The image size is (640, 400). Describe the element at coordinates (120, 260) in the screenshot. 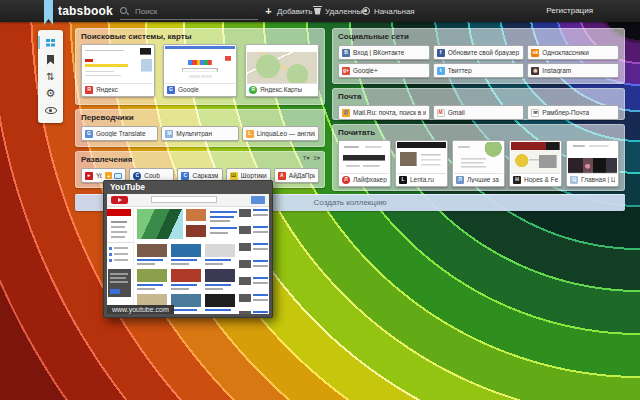

I see `preview-sidebar` at that location.